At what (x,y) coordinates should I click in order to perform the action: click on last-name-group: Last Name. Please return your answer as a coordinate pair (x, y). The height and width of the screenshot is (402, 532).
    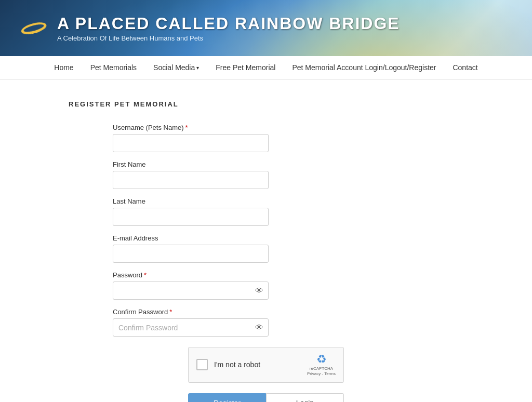
    Looking at the image, I should click on (191, 212).